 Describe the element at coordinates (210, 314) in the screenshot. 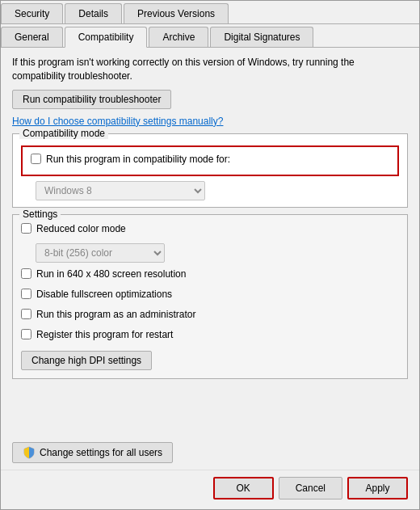

I see `settings-item-3: Run this program as an administrator` at that location.